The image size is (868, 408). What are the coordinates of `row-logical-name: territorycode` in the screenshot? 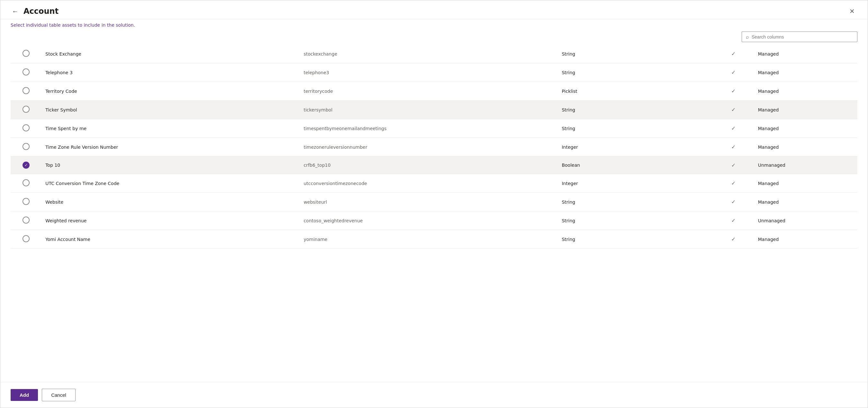 It's located at (429, 91).